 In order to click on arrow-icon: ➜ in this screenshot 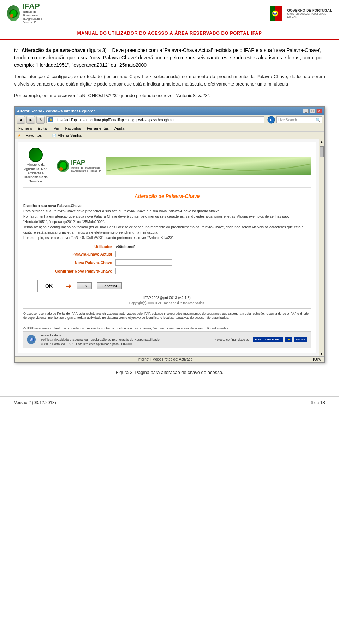, I will do `click(69, 286)`.